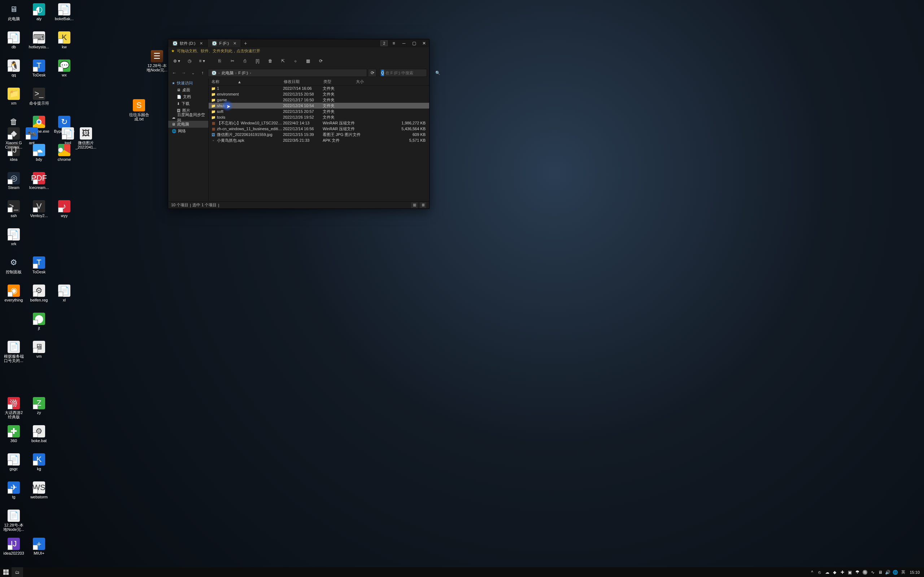  Describe the element at coordinates (39, 466) in the screenshot. I see `desktop-icon-kg: Kkg` at that location.